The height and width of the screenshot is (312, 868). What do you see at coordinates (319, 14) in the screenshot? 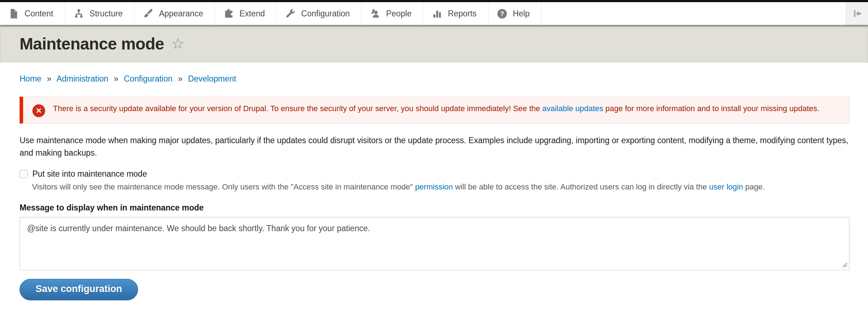
I see `toolbar-item-configuration: Configuration` at bounding box center [319, 14].